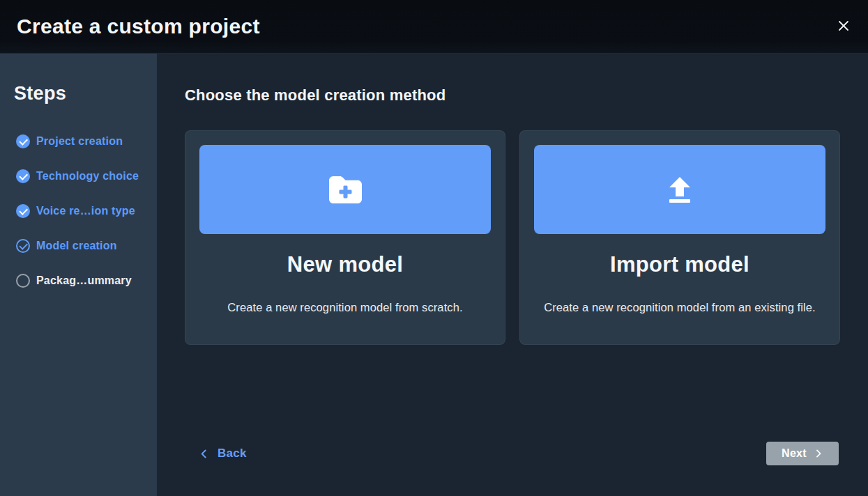 This screenshot has height=496, width=868. What do you see at coordinates (82, 93) in the screenshot?
I see `steps-title: Steps` at bounding box center [82, 93].